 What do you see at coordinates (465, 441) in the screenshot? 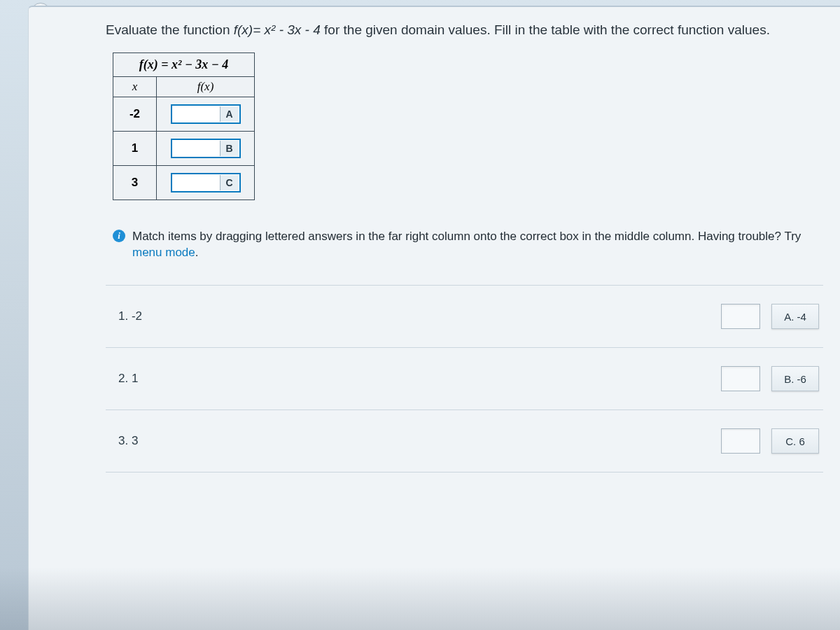
I see `match-row-3: 3. 3 C. 6` at bounding box center [465, 441].